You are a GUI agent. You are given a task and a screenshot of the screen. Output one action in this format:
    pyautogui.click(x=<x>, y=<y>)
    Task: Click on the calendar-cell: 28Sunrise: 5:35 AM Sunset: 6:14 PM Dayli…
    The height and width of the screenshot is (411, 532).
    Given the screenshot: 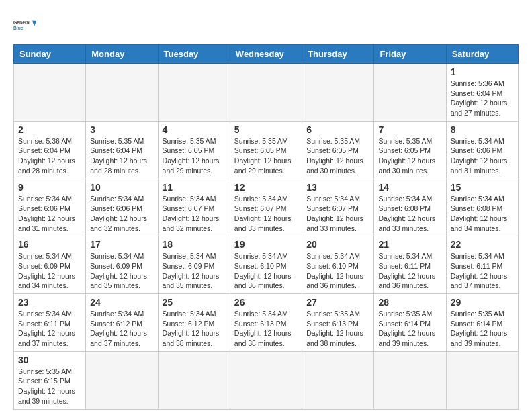 What is the action you would take?
    pyautogui.click(x=410, y=323)
    